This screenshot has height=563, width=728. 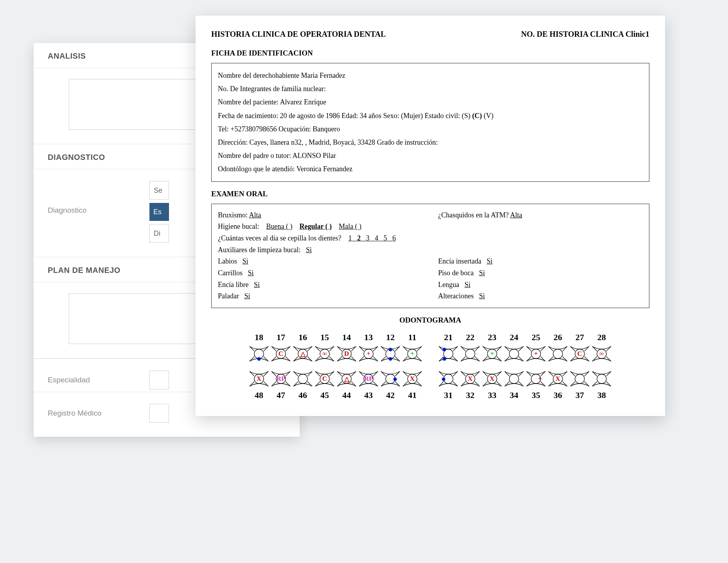 What do you see at coordinates (159, 380) in the screenshot?
I see `especialidad-input` at bounding box center [159, 380].